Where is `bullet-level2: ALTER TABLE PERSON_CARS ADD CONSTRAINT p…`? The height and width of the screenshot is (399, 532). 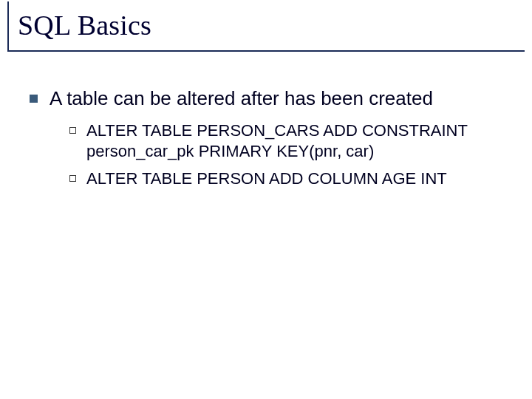
bullet-level2: ALTER TABLE PERSON_CARS ADD CONSTRAINT p… is located at coordinates (286, 142).